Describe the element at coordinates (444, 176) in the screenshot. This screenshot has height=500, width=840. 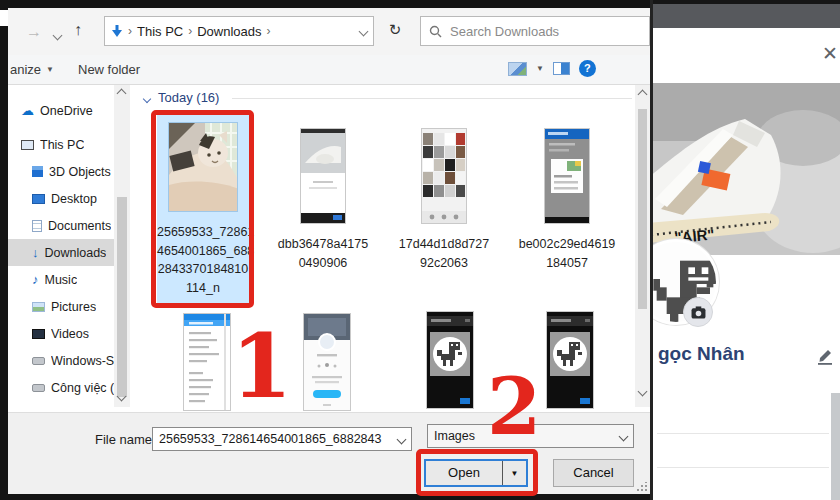
I see `file-thumbnail-gallery` at that location.